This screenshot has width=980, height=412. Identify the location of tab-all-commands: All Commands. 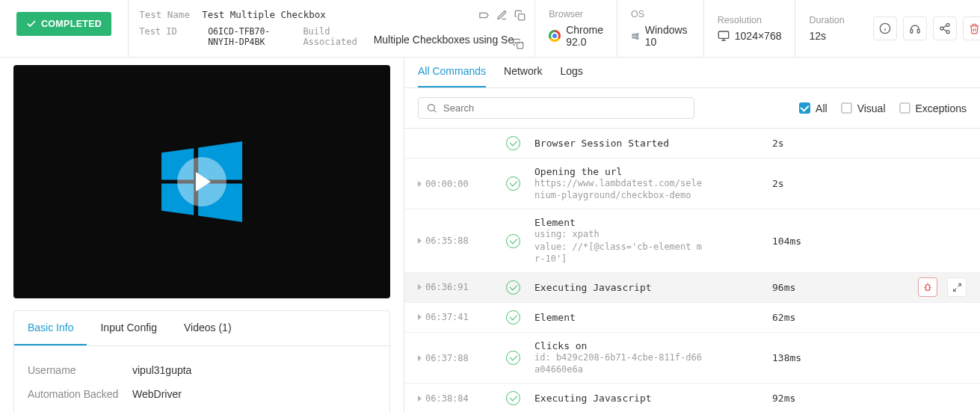
(452, 76).